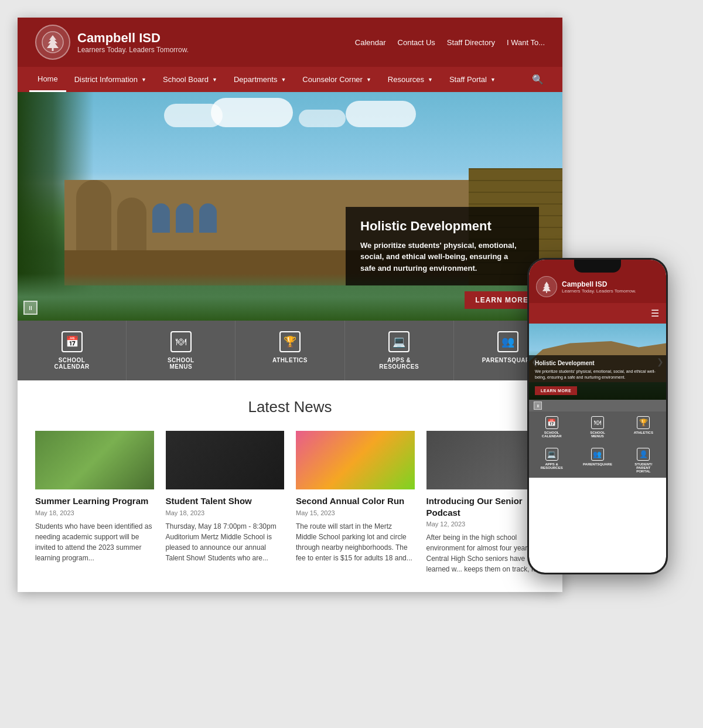 Image resolution: width=703 pixels, height=728 pixels. What do you see at coordinates (355, 501) in the screenshot?
I see `news-title-2: Second Annual Color Run` at bounding box center [355, 501].